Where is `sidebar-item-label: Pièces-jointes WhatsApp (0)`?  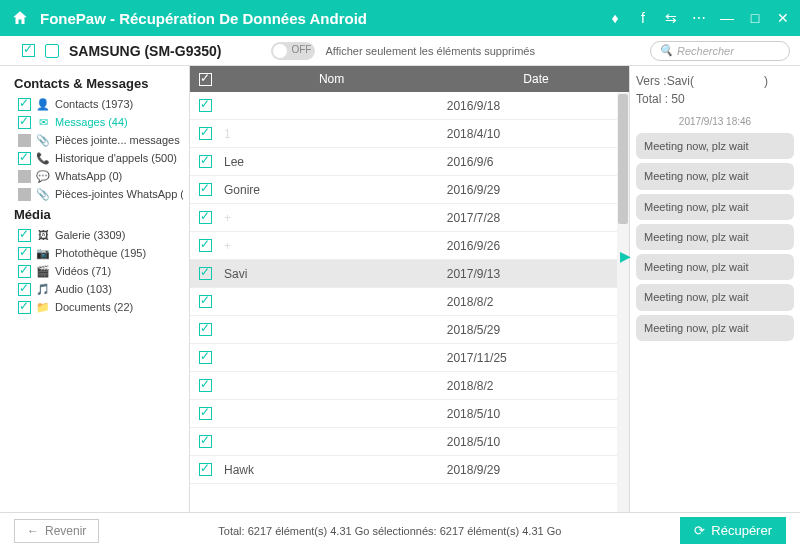 sidebar-item-label: Pièces-jointes WhatsApp (0) is located at coordinates (119, 194).